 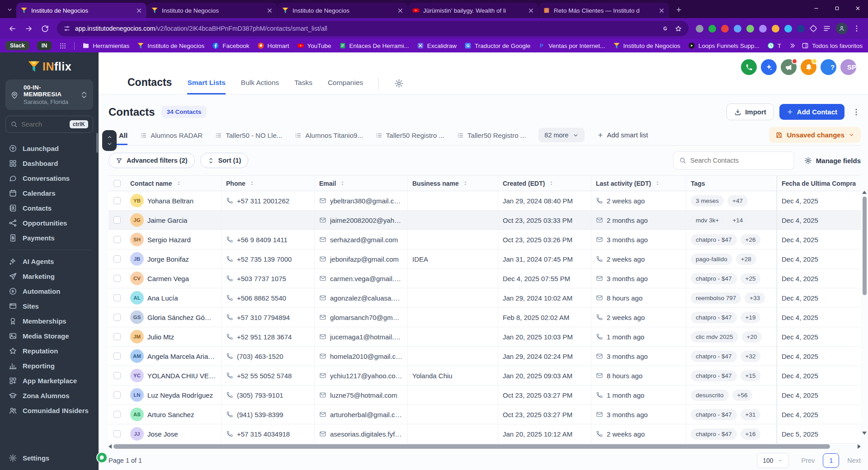 What do you see at coordinates (773, 461) in the screenshot?
I see `per-page-select: 100` at bounding box center [773, 461].